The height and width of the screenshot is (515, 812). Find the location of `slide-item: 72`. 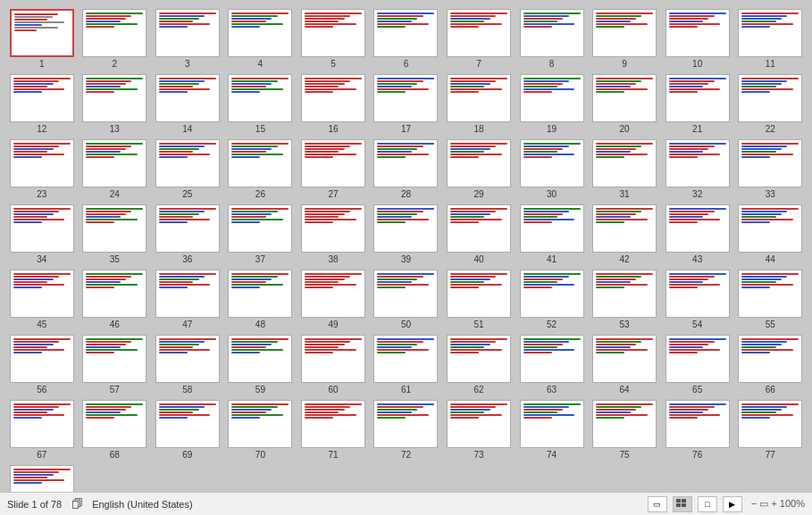

slide-item: 72 is located at coordinates (406, 430).